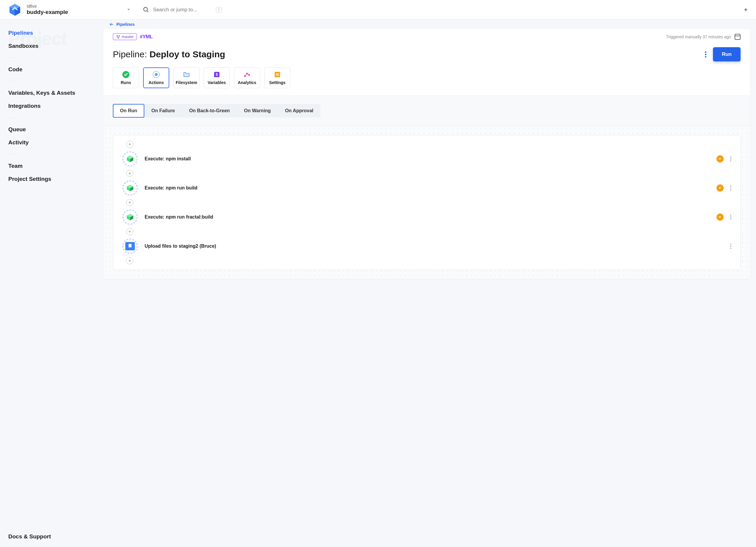  What do you see at coordinates (441, 10) in the screenshot?
I see `search-bar: /` at bounding box center [441, 10].